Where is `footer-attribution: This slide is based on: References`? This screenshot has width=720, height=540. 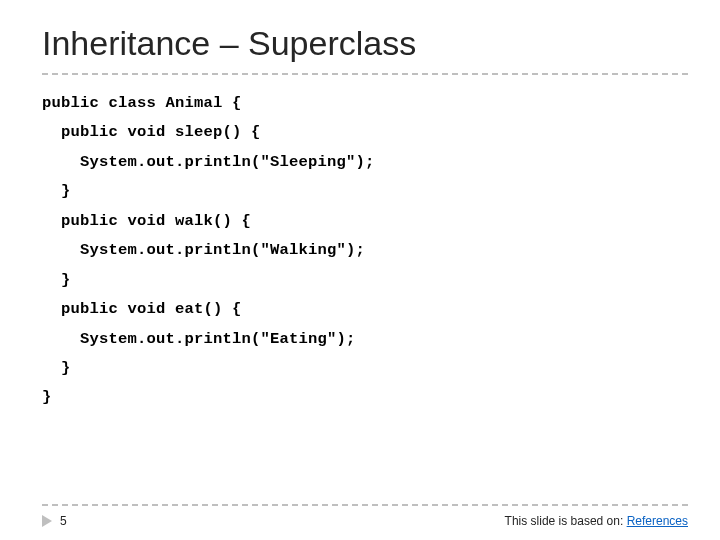 footer-attribution: This slide is based on: References is located at coordinates (596, 521).